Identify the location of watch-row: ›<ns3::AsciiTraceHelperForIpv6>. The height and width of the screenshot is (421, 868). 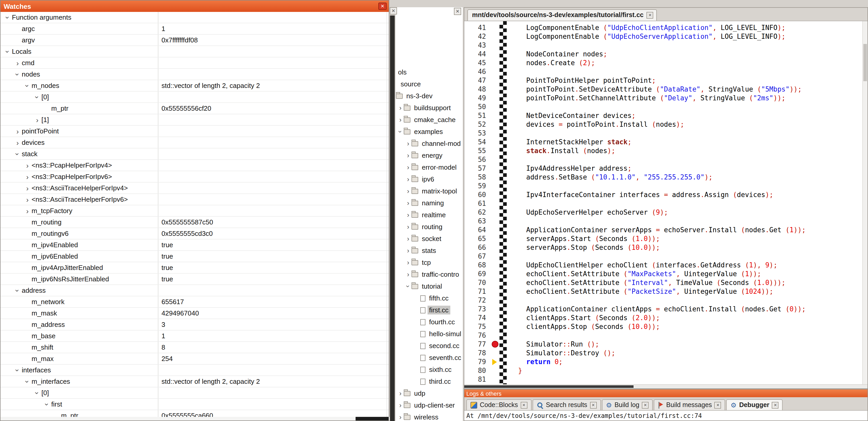
(195, 200).